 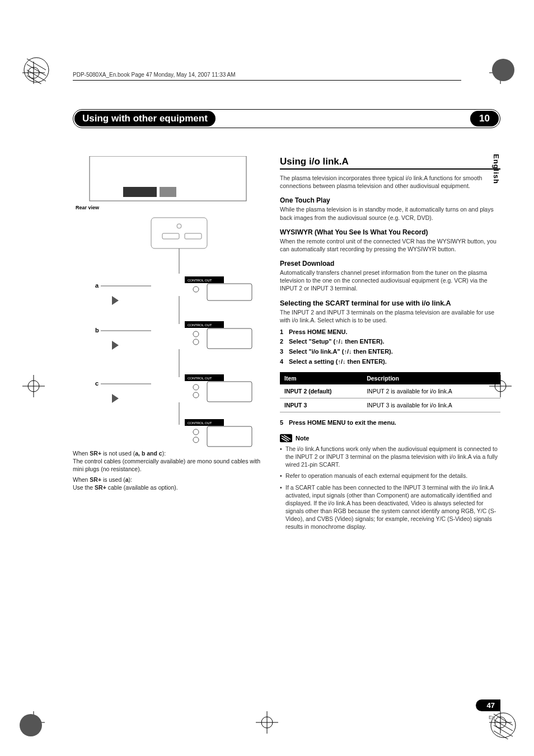 I want to click on th-item: Item, so click(x=321, y=378).